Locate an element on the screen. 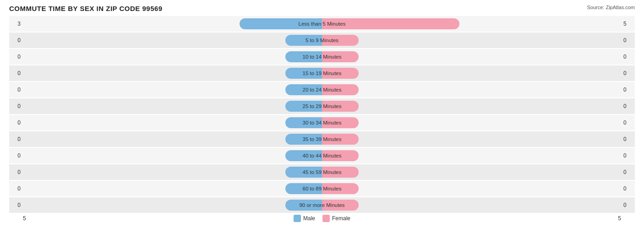 Image resolution: width=644 pixels, height=239 pixels. bar-label: 5 to 9 Minutes is located at coordinates (322, 40).